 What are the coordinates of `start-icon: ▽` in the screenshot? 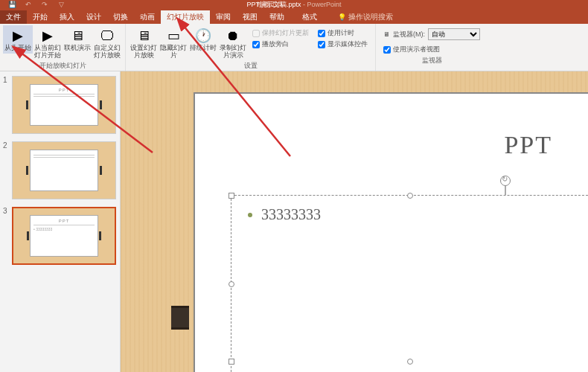 It's located at (61, 4).